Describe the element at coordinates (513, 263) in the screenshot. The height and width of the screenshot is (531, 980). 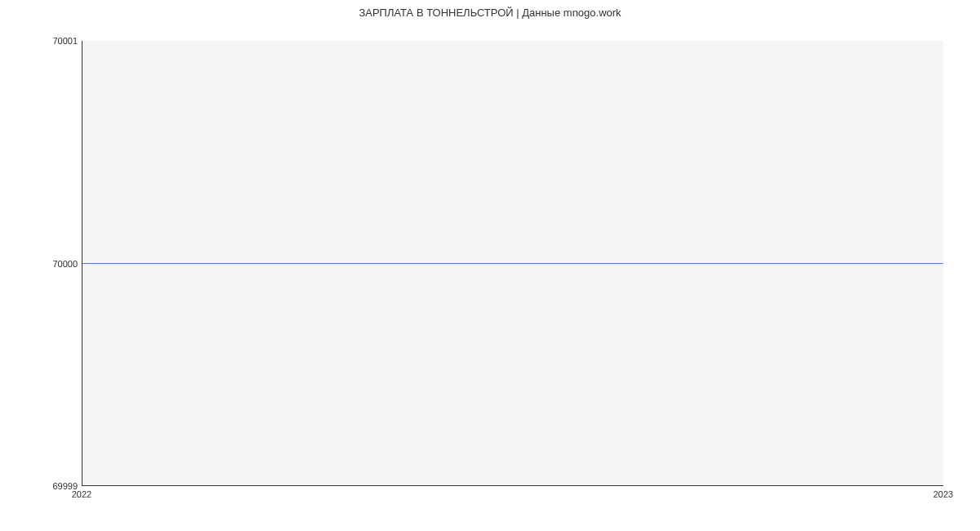
I see `data-line` at that location.